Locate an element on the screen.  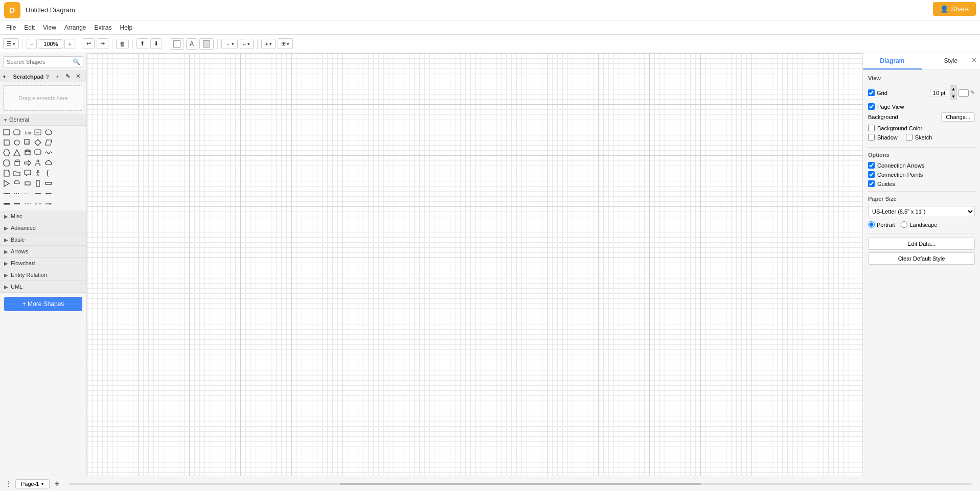
scratchpad-edit-icon: ✎ is located at coordinates (70, 77).